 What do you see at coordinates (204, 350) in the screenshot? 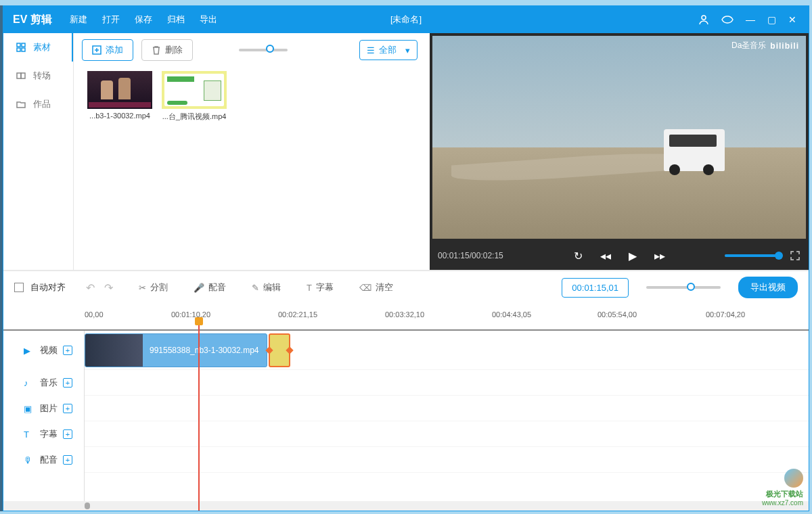
I see `clip-label: 991558388_nb3-1-30032.mp4` at bounding box center [204, 350].